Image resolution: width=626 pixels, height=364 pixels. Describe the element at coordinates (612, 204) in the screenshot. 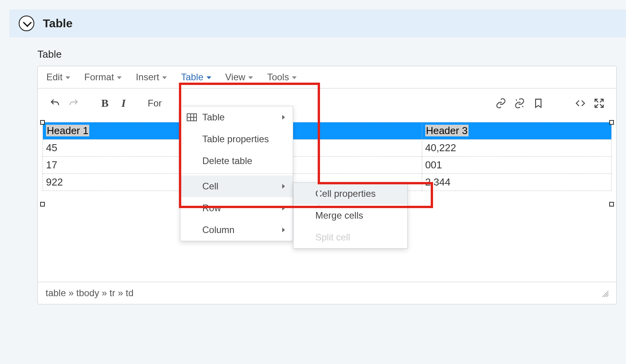

I see `resize-handle-br` at that location.